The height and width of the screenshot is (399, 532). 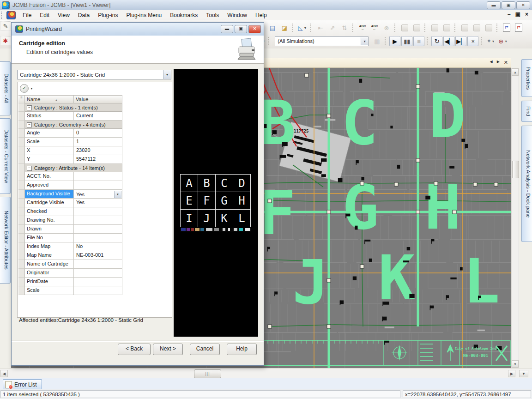 I want to click on label-prev-icon: ABC←, so click(x=375, y=28).